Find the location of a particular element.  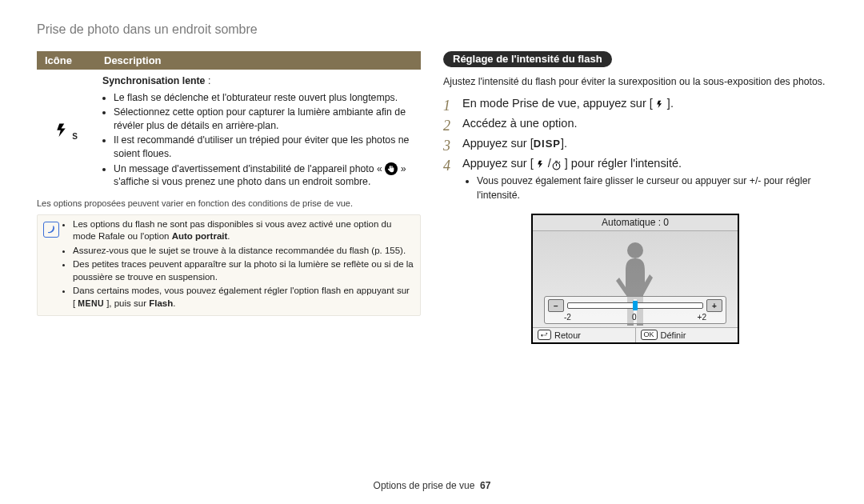

info-note-icon is located at coordinates (51, 230).